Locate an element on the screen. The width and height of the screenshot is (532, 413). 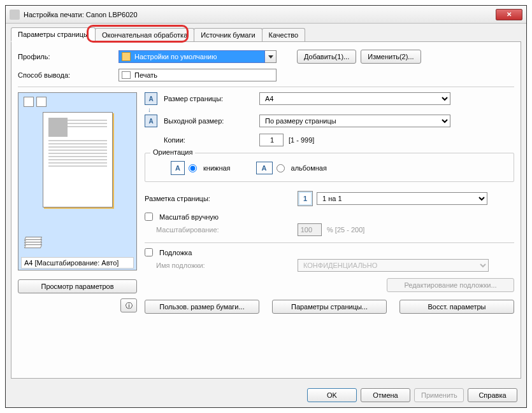
layout-label: Разметка страницы: is located at coordinates (202, 199).